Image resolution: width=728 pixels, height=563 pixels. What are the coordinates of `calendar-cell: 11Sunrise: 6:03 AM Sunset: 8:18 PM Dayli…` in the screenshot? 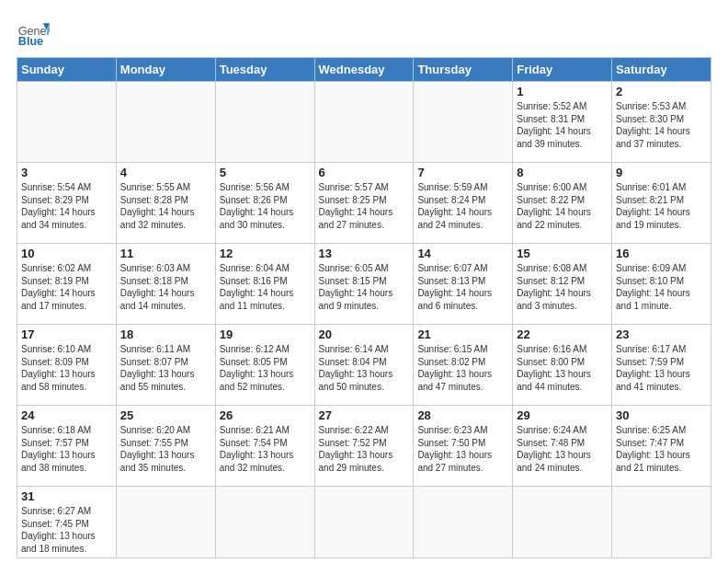 It's located at (165, 284).